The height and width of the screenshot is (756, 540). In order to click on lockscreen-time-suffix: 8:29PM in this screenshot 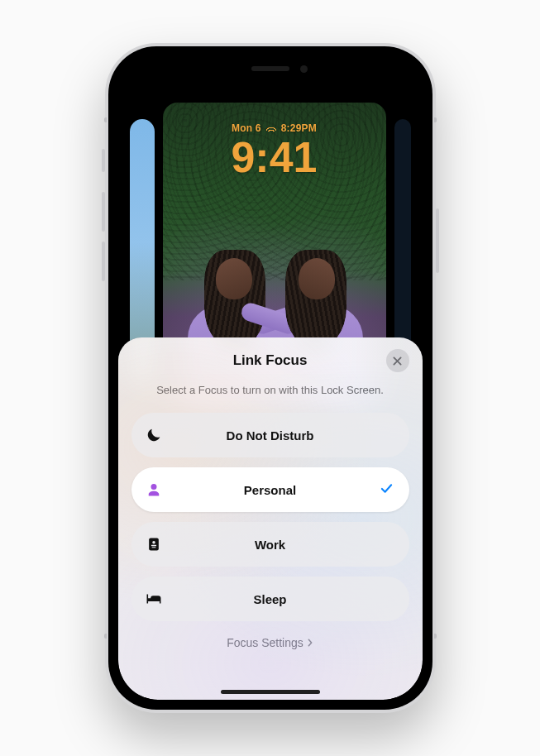, I will do `click(299, 128)`.